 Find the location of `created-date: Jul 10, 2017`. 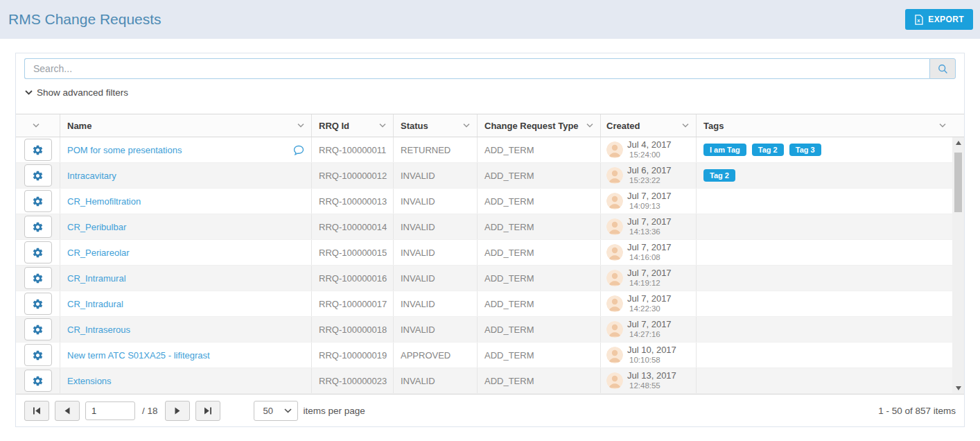

created-date: Jul 10, 2017 is located at coordinates (651, 350).